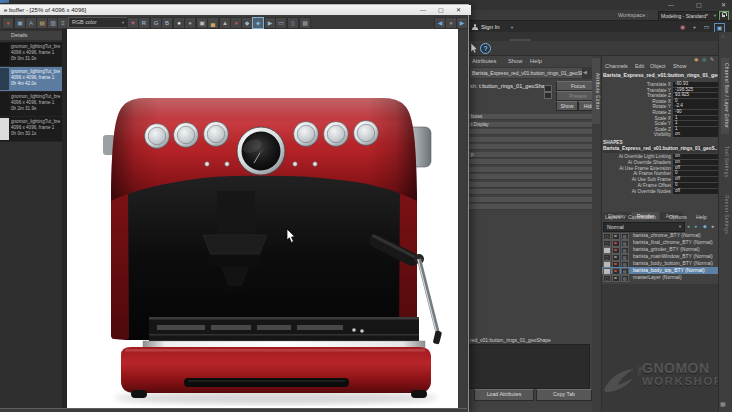  I want to click on ae-menu-show: Show, so click(516, 61).